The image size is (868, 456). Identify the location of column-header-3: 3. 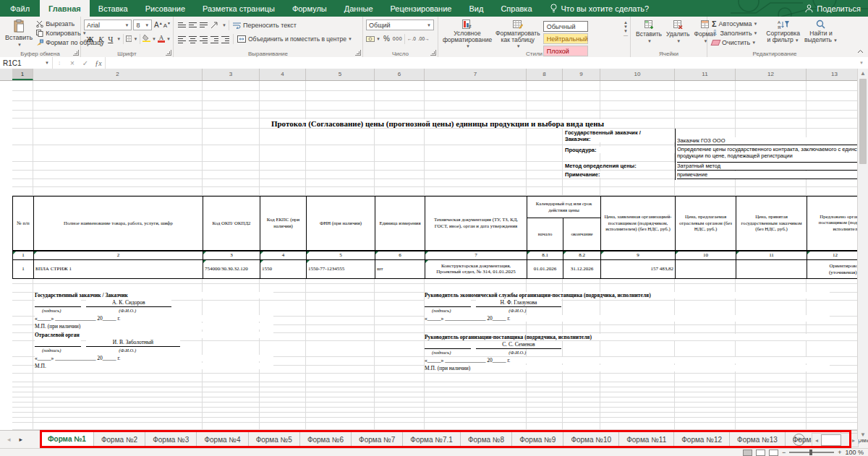
(231, 74).